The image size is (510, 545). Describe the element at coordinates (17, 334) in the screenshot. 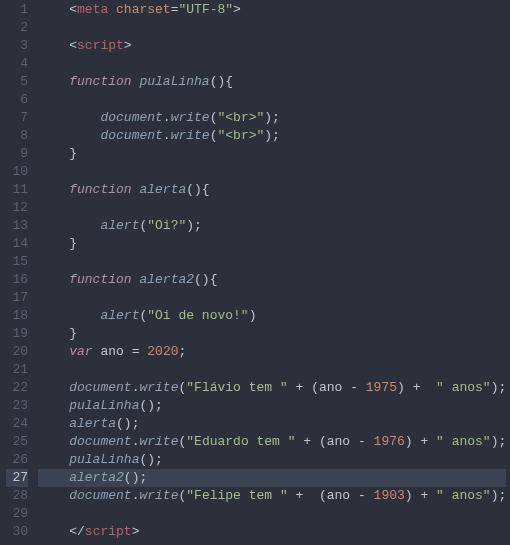

I see `line-number: 19` at that location.